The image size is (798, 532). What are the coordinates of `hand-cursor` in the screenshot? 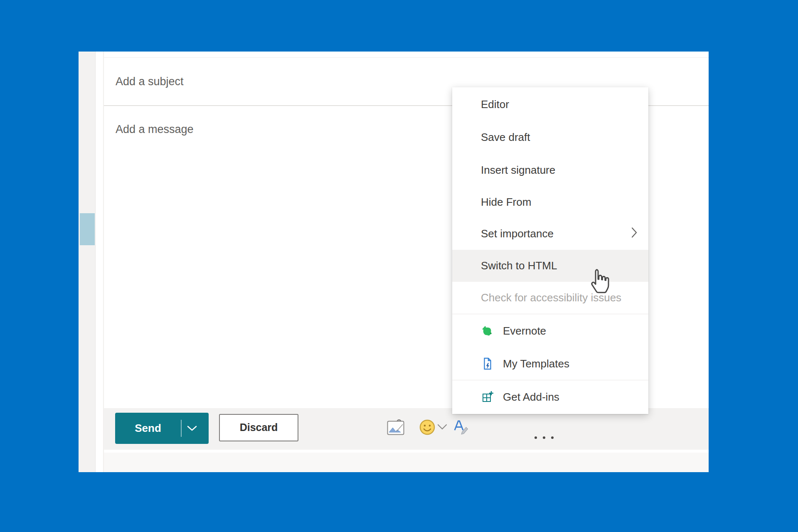 It's located at (600, 282).